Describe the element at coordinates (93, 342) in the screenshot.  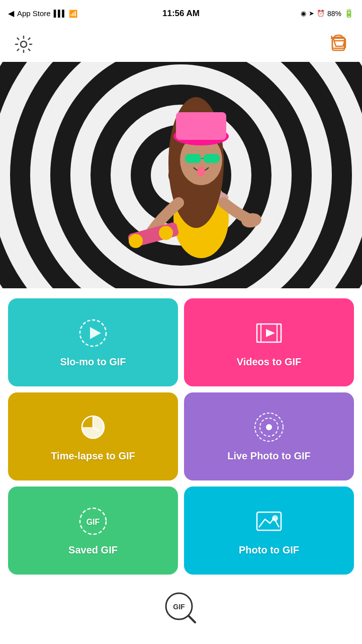
I see `slo-mo-button: Slo-mo to GIF` at that location.